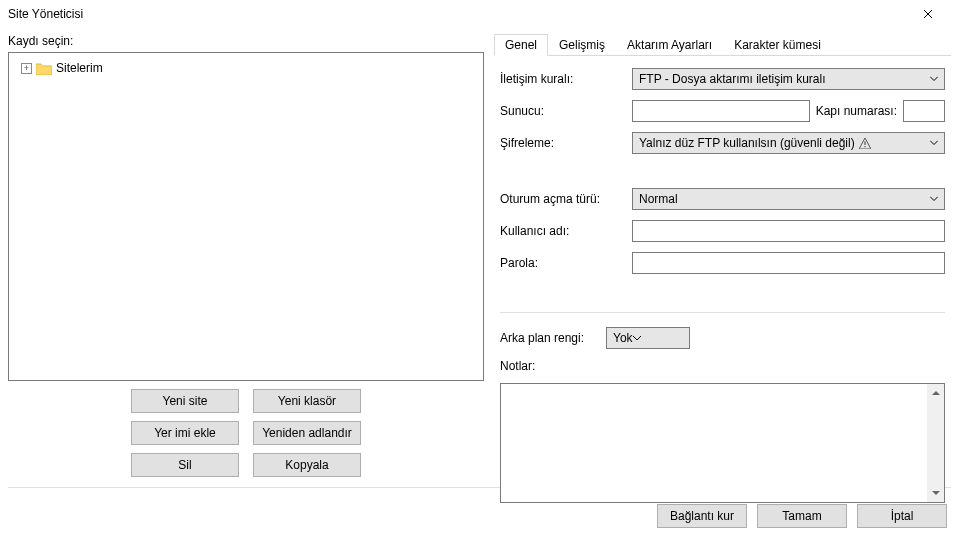 The width and height of the screenshot is (959, 538). I want to click on copy-button: Kopyala, so click(307, 465).